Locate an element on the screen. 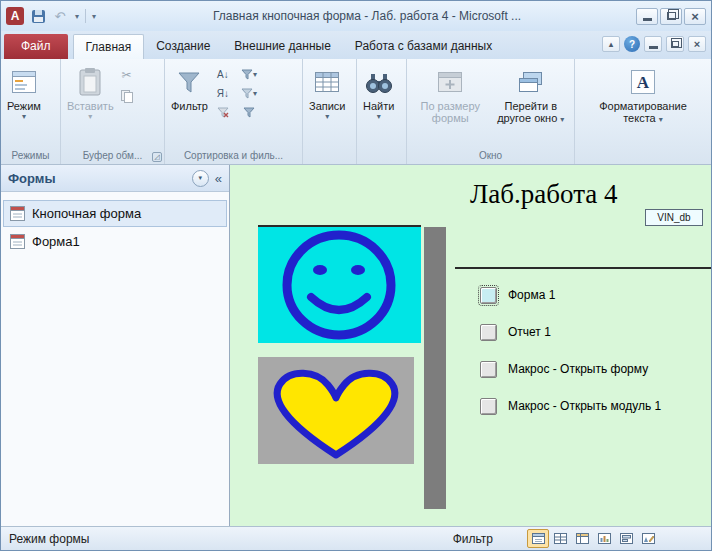 Image resolution: width=712 pixels, height=551 pixels. close-button: × is located at coordinates (695, 16).